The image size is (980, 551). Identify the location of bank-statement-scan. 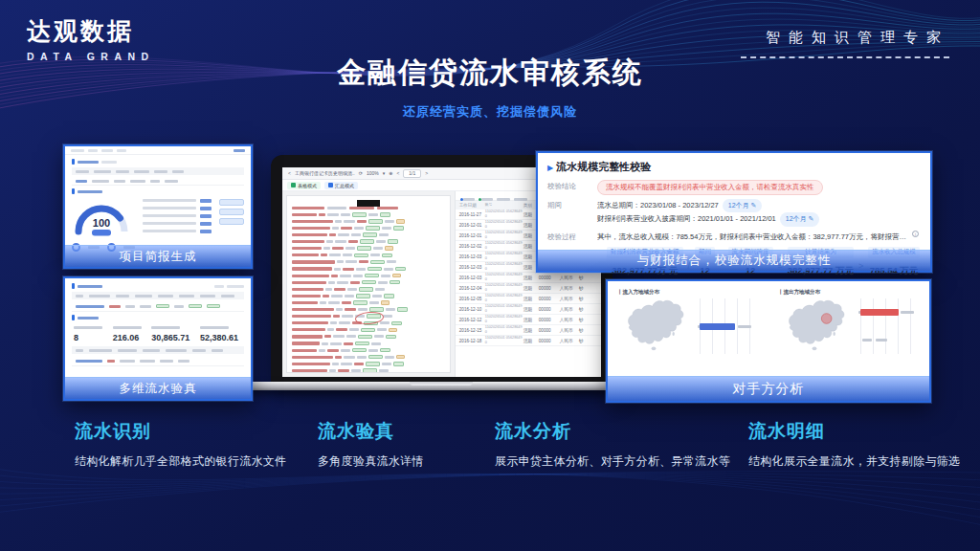
(368, 284).